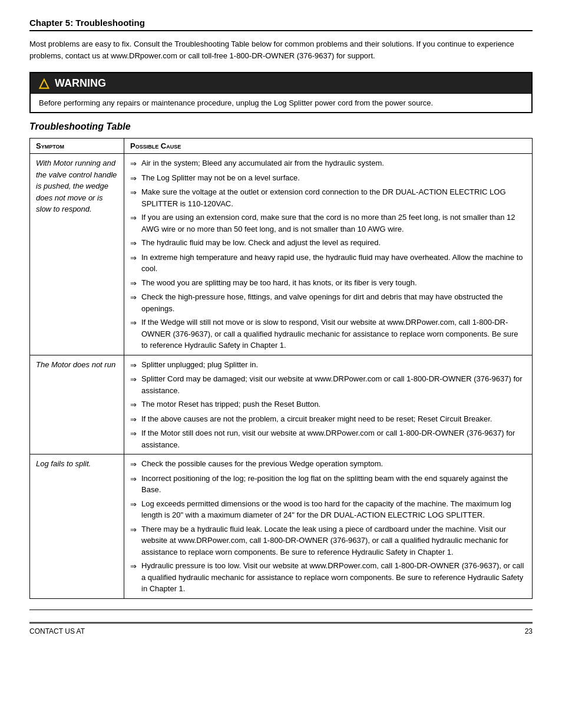 The width and height of the screenshot is (562, 728). I want to click on intro-text: Most problems are easy to fix. Consult t…, so click(281, 50).